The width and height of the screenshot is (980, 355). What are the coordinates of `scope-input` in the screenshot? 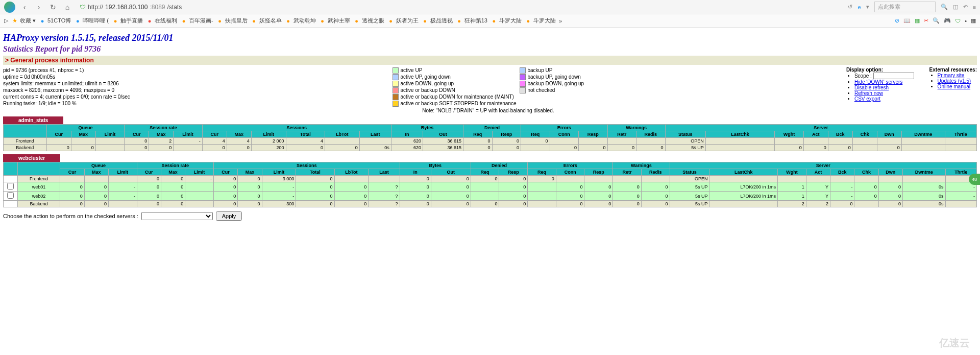 It's located at (894, 76).